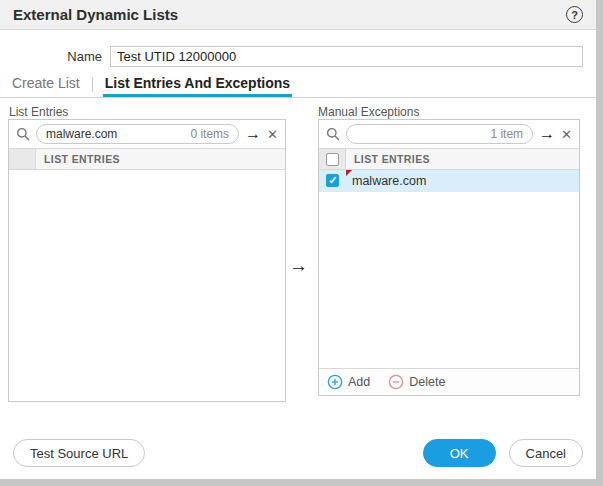  Describe the element at coordinates (460, 453) in the screenshot. I see `ok-button: OK` at that location.